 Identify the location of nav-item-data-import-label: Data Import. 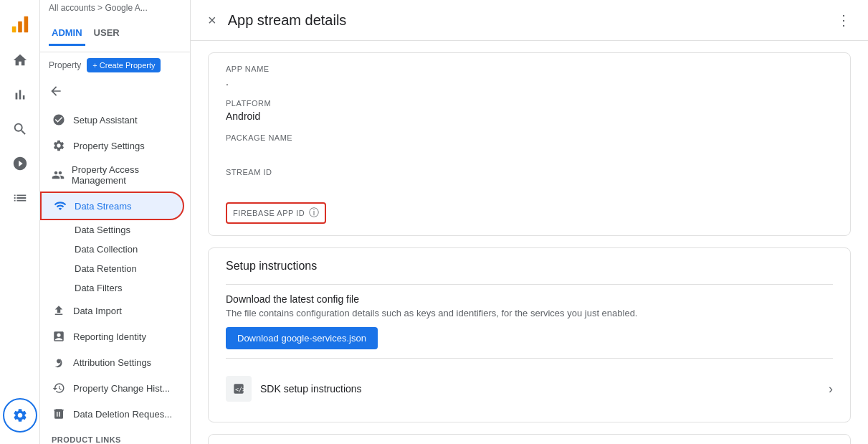
(97, 311).